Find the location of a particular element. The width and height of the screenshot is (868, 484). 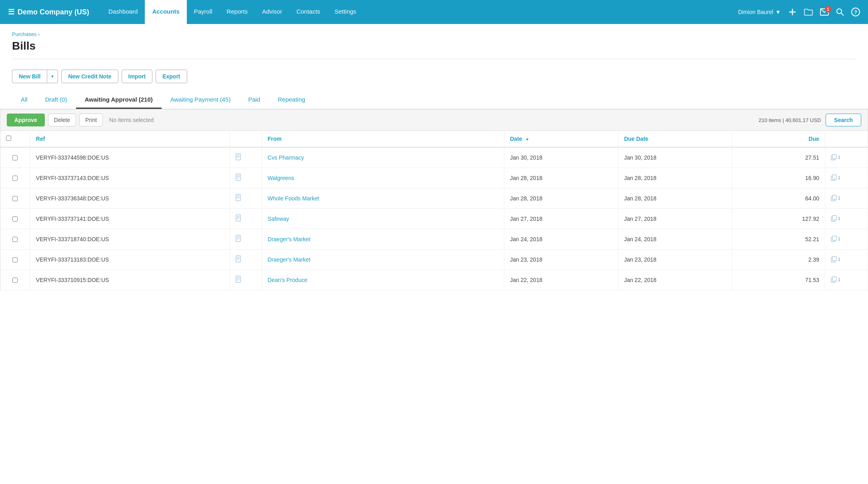

col-header-due-date: Due Date is located at coordinates (675, 139).